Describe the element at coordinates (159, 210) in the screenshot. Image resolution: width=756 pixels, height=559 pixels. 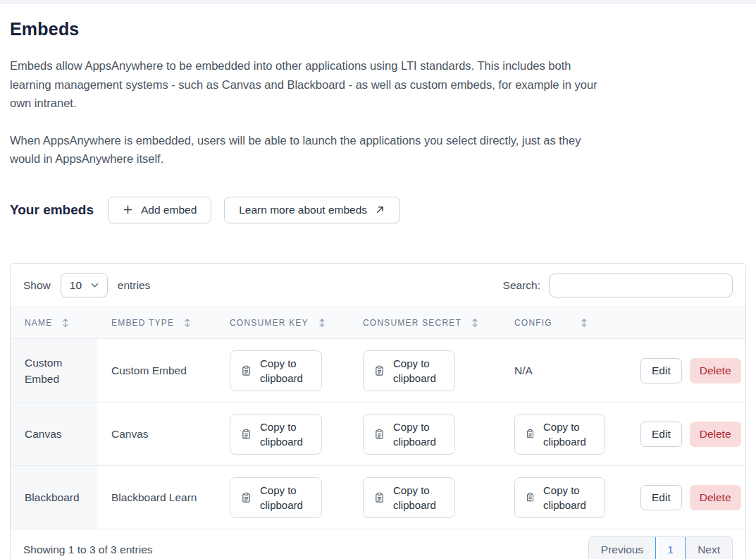
I see `add-embed-button: Add embed` at that location.